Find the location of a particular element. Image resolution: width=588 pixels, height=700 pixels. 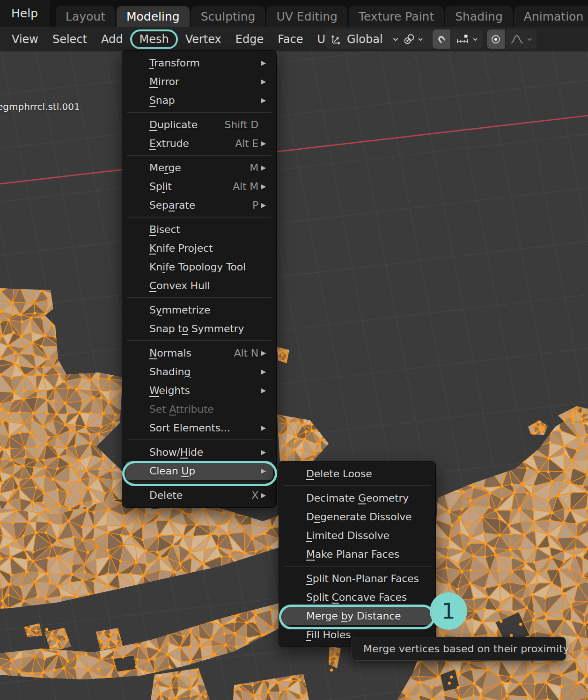

proportional-editing-toggle is located at coordinates (496, 39).